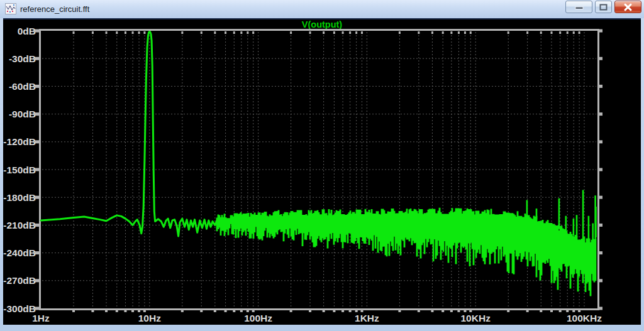  I want to click on y-tick-label: -240dB, so click(19, 252).